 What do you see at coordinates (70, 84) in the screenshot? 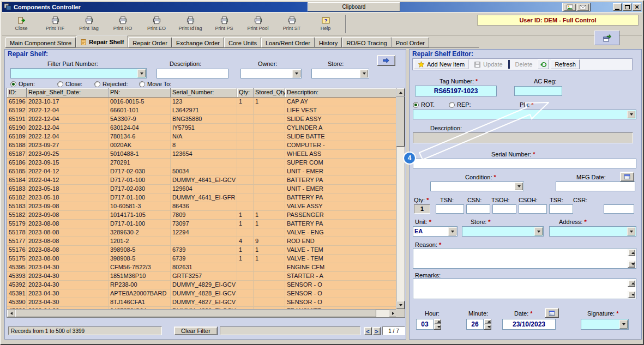
I see `radio-close: Close:` at bounding box center [70, 84].